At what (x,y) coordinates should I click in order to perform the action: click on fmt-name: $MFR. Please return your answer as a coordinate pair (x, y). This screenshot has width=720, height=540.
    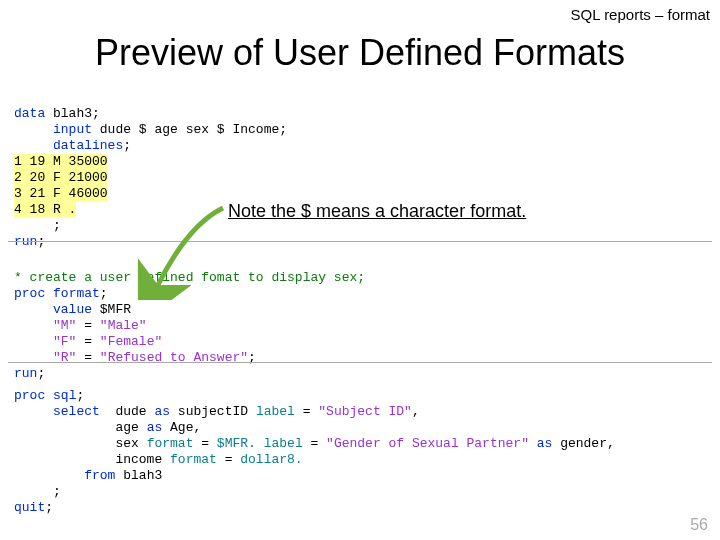
    Looking at the image, I should click on (112, 310).